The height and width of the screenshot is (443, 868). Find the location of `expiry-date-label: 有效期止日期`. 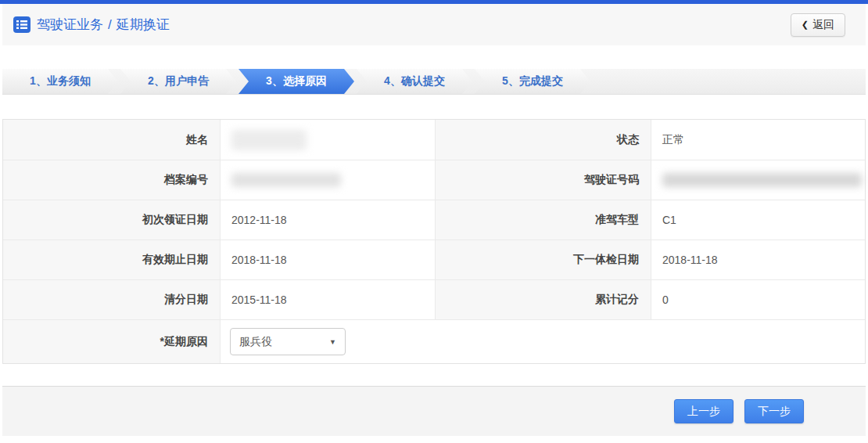

expiry-date-label: 有效期止日期 is located at coordinates (111, 260).